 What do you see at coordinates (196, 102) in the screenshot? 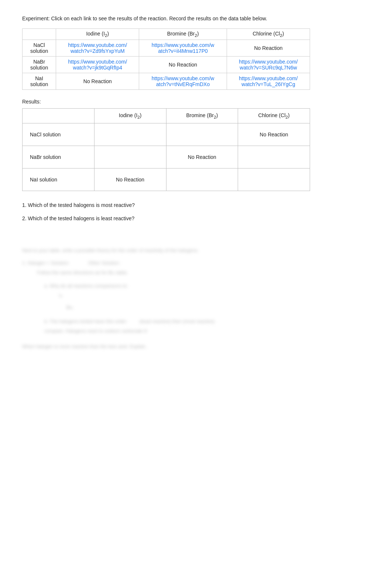
I see `results-label: Results:` at bounding box center [196, 102].